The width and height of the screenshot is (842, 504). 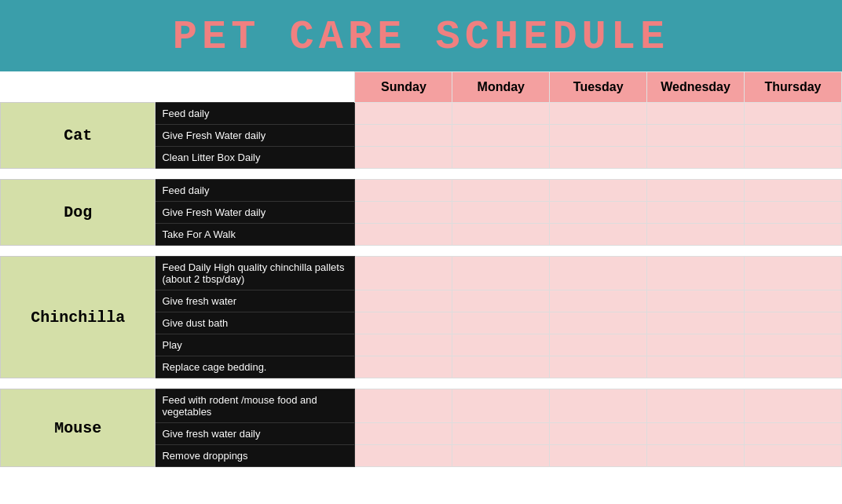 I want to click on task-cell: Take For A Walk, so click(x=255, y=235).